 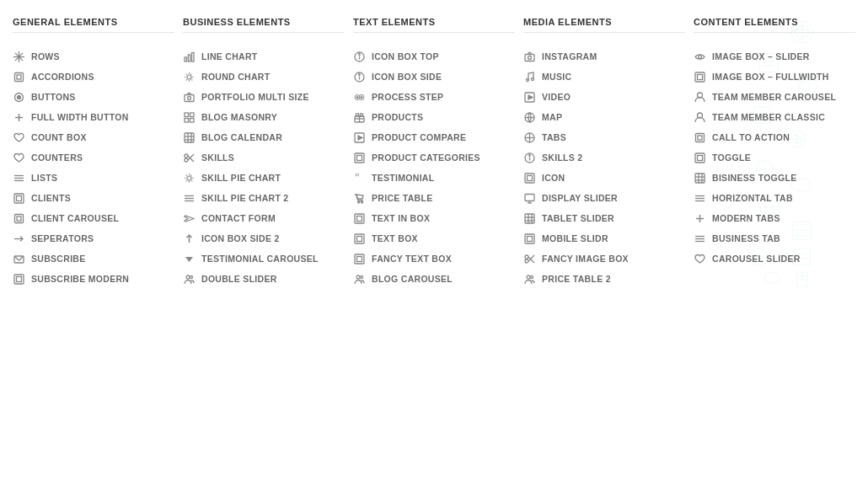 I want to click on label-products: PRODUCTS, so click(x=398, y=117).